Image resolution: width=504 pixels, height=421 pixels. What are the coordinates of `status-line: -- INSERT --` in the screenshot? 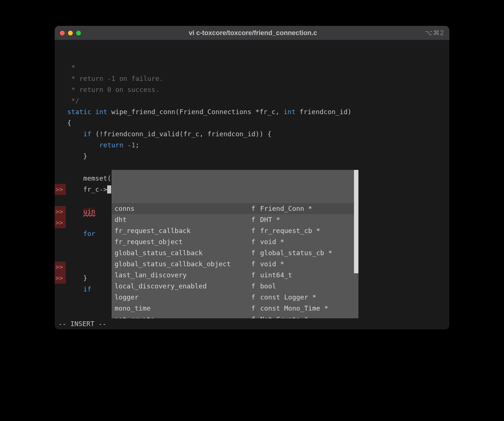 It's located at (252, 324).